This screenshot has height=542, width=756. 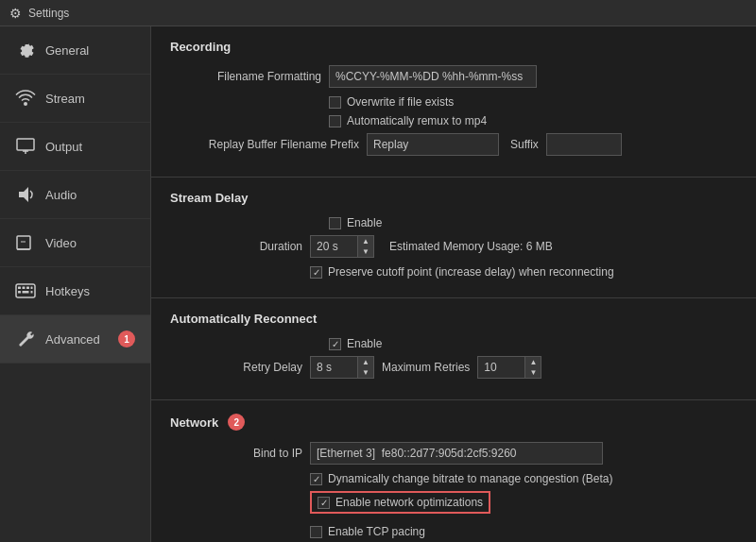 I want to click on replay-buffer-label: Replay Buffer Filename Prefix, so click(x=265, y=144).